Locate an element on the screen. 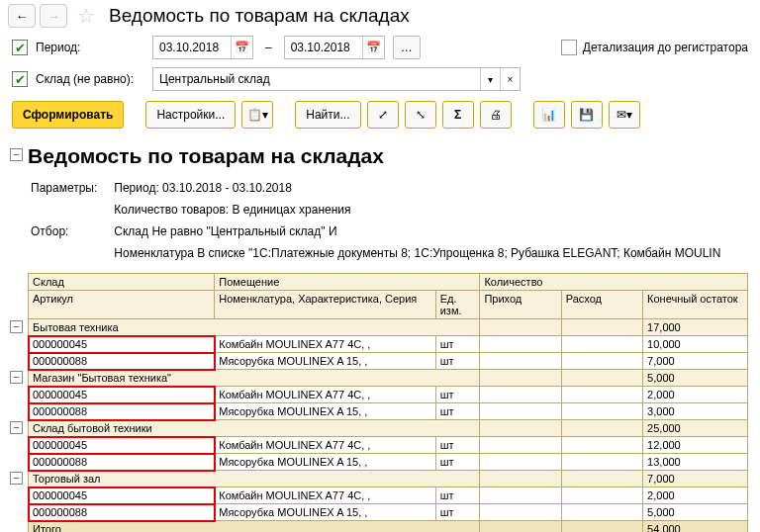 The width and height of the screenshot is (760, 532). col-warehouse: Склад is located at coordinates (122, 283).